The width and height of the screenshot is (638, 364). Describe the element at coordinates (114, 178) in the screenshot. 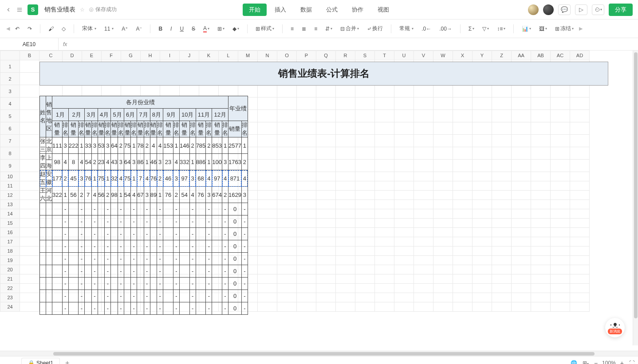

I see `cell-sales: 32` at that location.